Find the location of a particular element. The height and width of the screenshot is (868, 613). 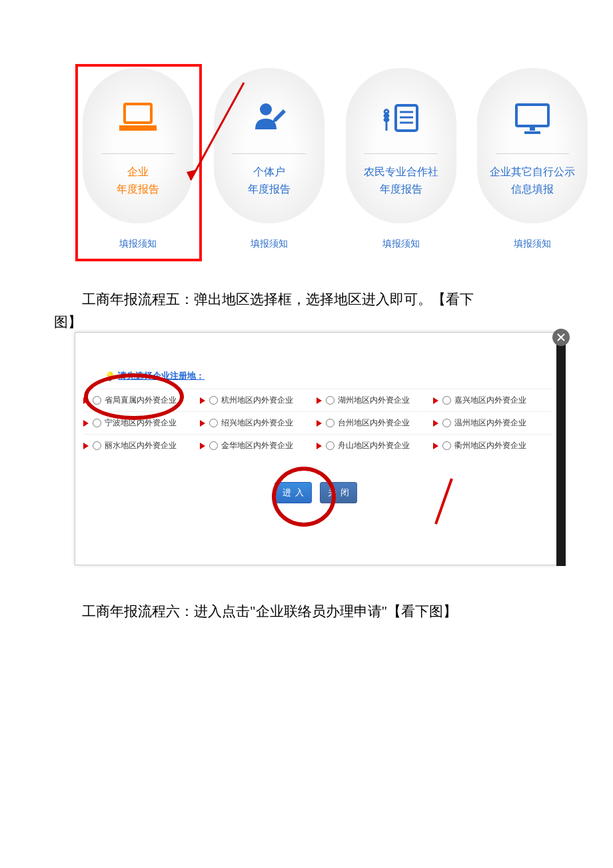

region-option: 金华地区内外资企业 is located at coordinates (260, 445).